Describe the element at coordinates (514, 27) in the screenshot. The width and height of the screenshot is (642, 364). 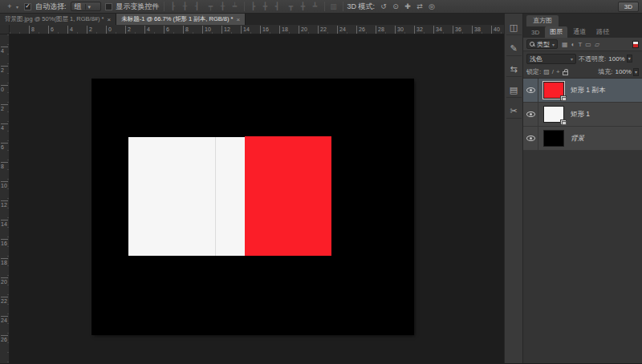
I see `adjustments-panel-icon: ◫` at that location.